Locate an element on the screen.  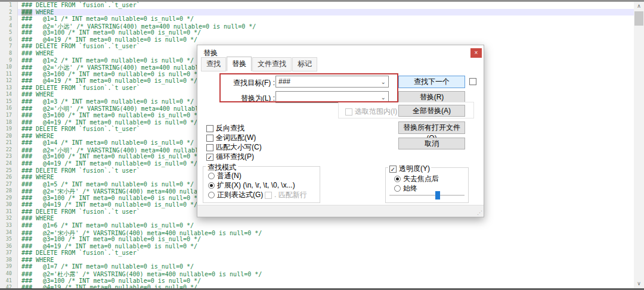
radio-label: 扩展(X) (\n, \r, \t, \0, \x...) is located at coordinates (256, 186).